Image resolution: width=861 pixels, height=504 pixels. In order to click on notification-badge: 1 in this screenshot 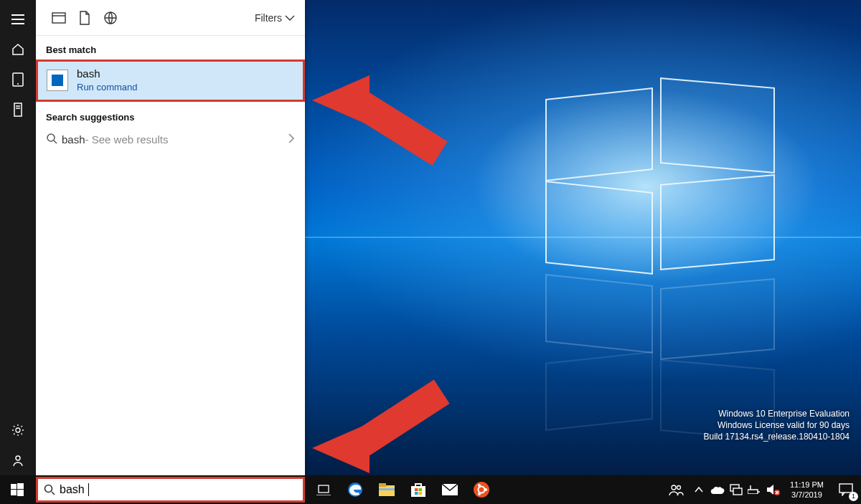, I will do `click(854, 496)`.